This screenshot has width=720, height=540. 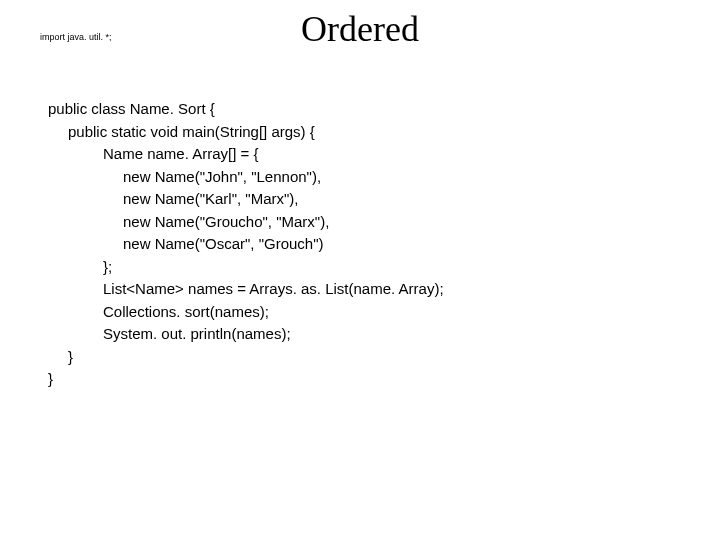 I want to click on code-line: new Name("John", "Lennon"),, so click(x=246, y=178).